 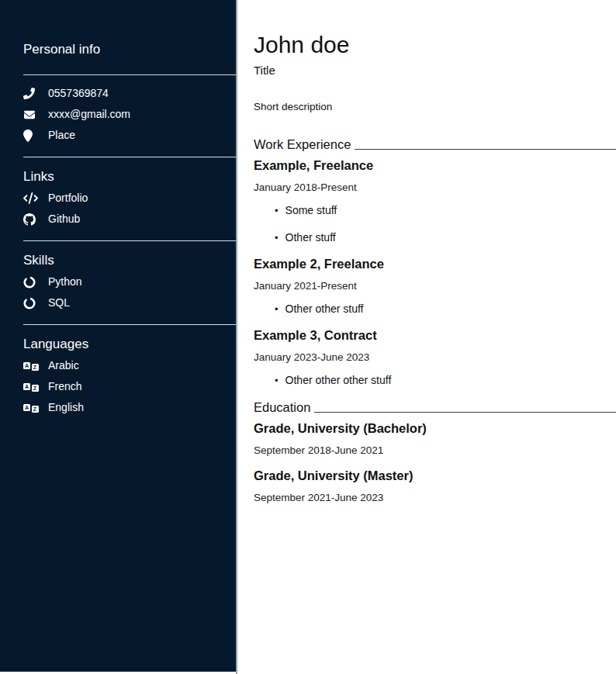 I want to click on bullet-item: Some stuff, so click(x=445, y=211).